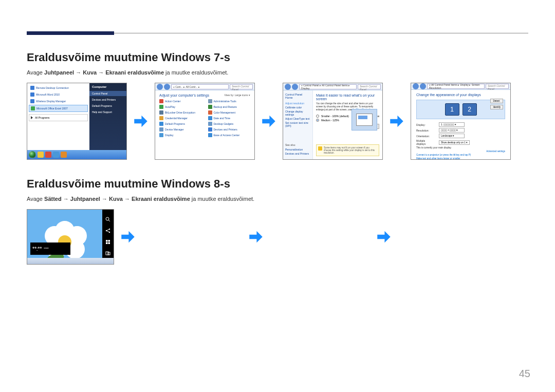  I want to click on control-panel-item: AutoPlay, so click(181, 107).